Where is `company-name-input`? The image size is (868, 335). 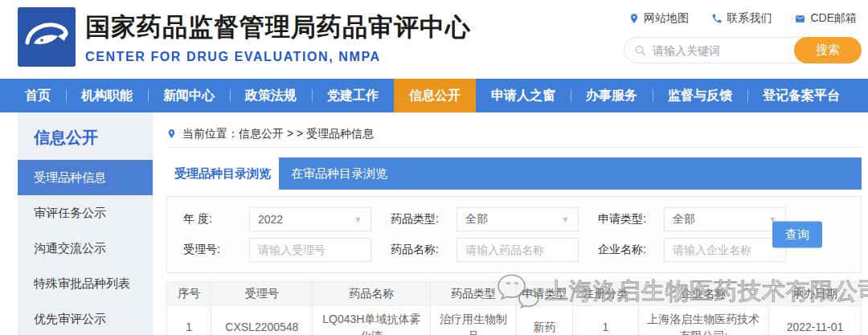 company-name-input is located at coordinates (725, 250).